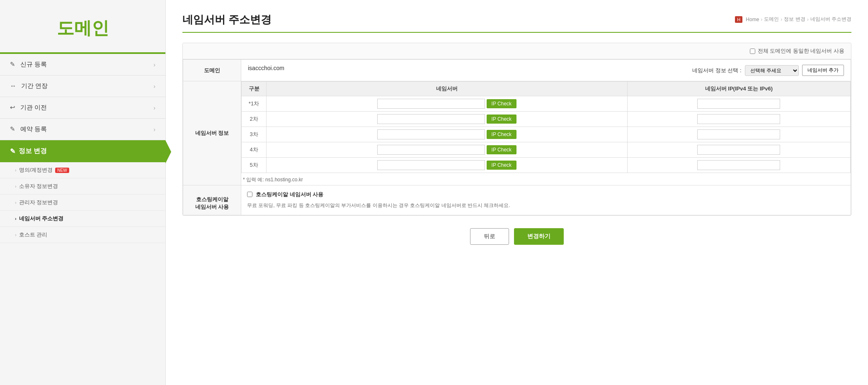 Image resolution: width=868 pixels, height=385 pixels. Describe the element at coordinates (34, 64) in the screenshot. I see `sidebar-item-label: 신규 등록` at that location.